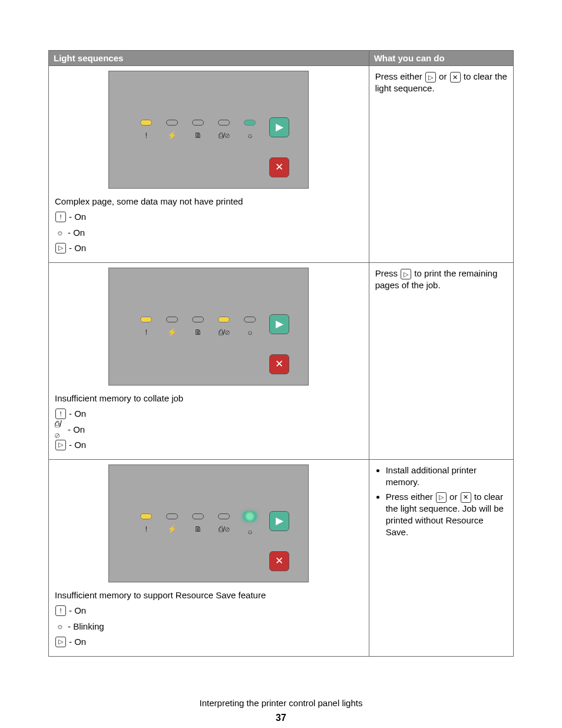 The image size is (562, 728). Describe the element at coordinates (388, 274) in the screenshot. I see `action-text: Press` at that location.